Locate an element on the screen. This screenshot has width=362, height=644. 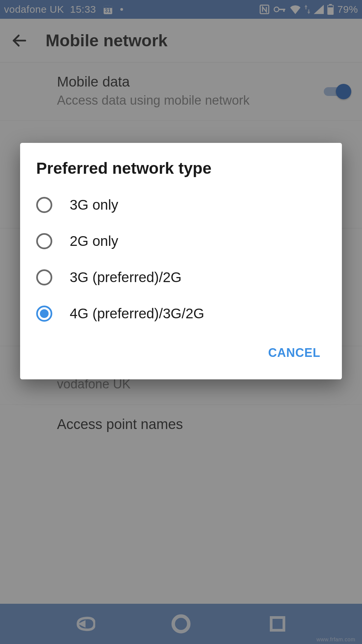
radio-checked-icon is located at coordinates (44, 314).